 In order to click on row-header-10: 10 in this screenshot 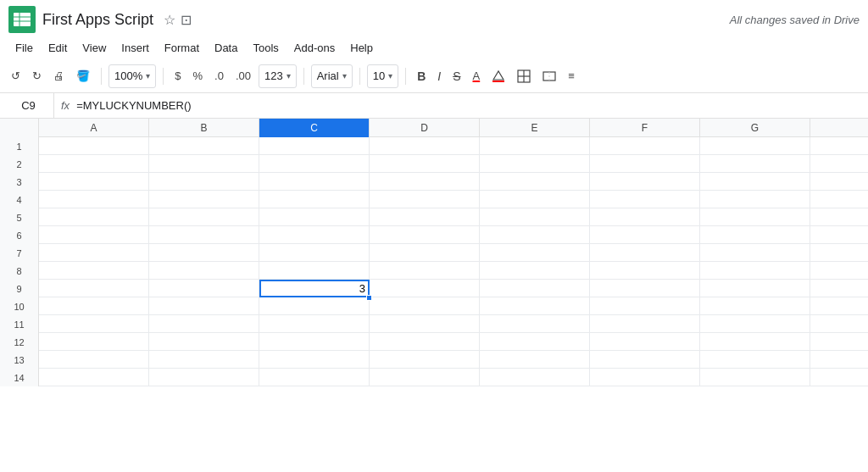, I will do `click(19, 307)`.